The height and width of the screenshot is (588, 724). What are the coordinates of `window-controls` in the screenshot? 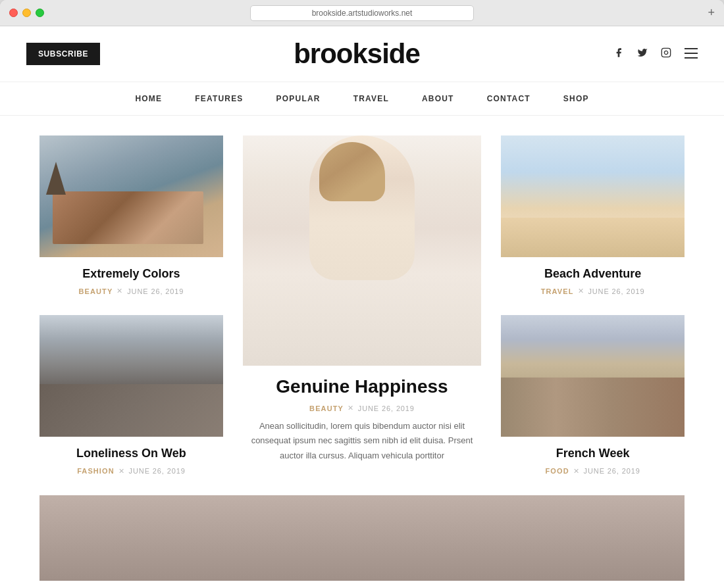 It's located at (26, 13).